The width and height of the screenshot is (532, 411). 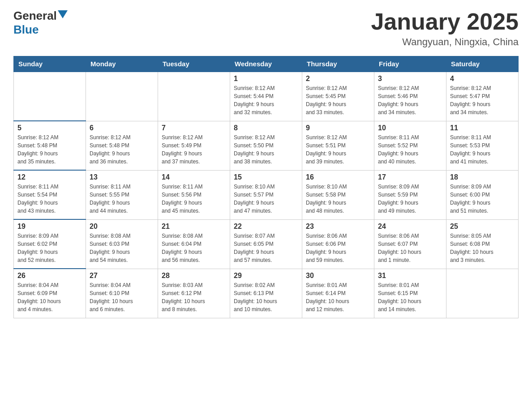 I want to click on calendar-cell-3-4: 23Sunrise: 8:06 AM Sunset: 6:06 PM Dayli…, so click(x=339, y=244).